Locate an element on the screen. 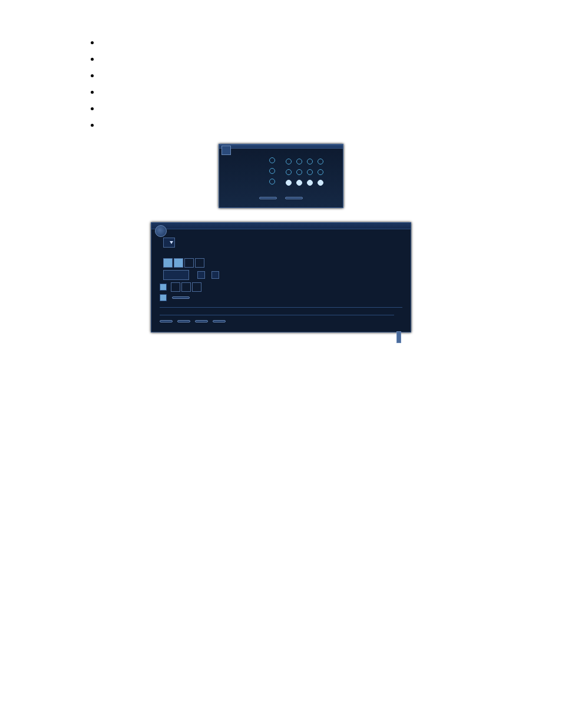 Image resolution: width=562 pixels, height=728 pixels. separator is located at coordinates (281, 308).